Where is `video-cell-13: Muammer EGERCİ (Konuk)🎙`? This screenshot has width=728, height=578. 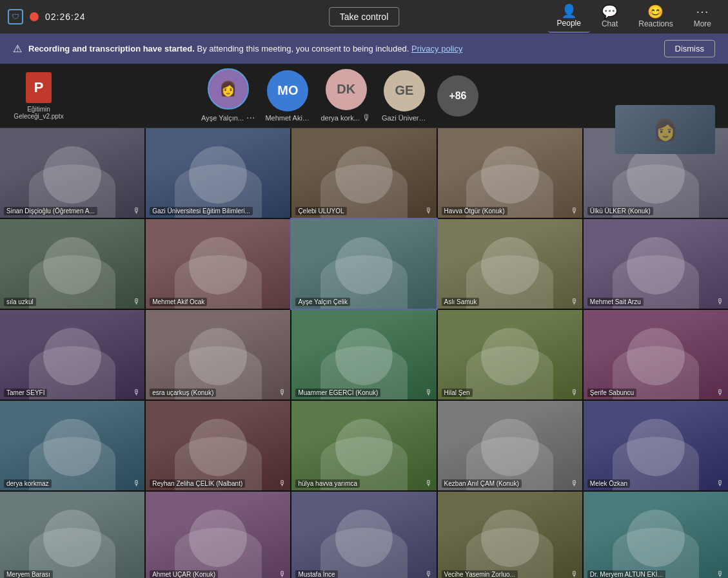
video-cell-13: Muammer EGERCİ (Konuk)🎙 is located at coordinates (364, 354).